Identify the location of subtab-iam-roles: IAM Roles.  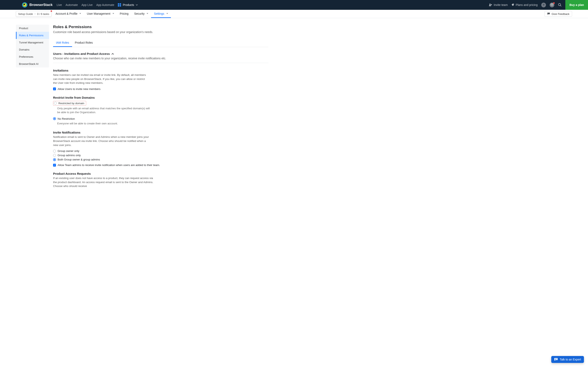
(63, 43).